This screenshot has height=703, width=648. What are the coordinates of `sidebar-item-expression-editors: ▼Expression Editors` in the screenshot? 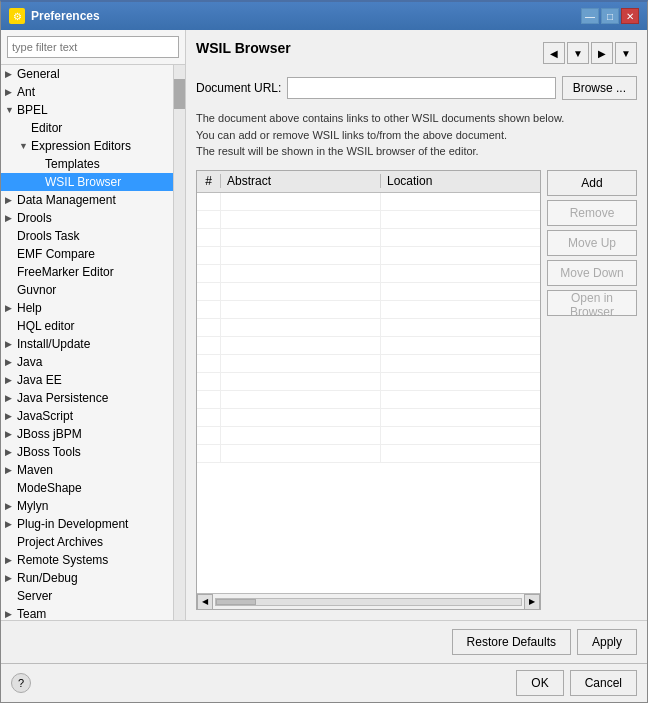 It's located at (87, 146).